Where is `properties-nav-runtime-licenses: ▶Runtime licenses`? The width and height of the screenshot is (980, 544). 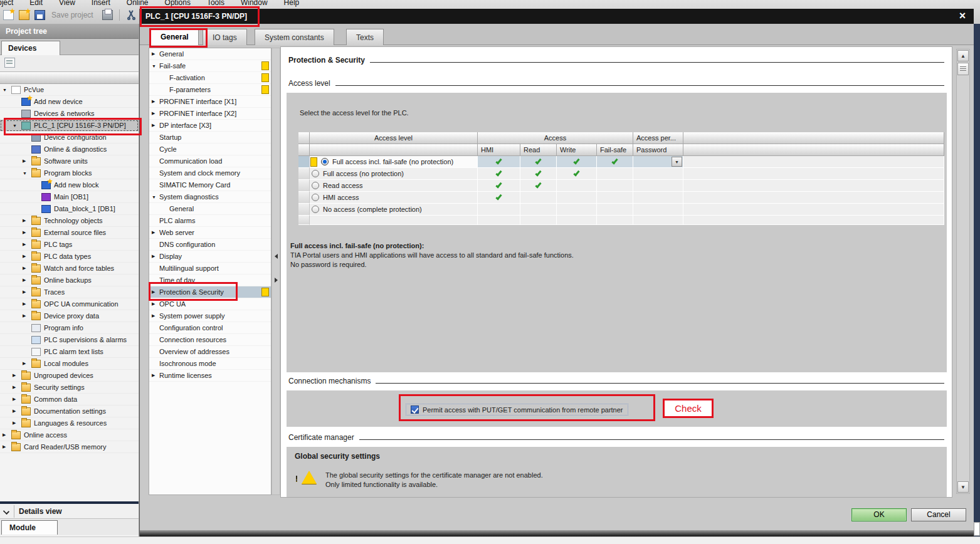 properties-nav-runtime-licenses: ▶Runtime licenses is located at coordinates (210, 376).